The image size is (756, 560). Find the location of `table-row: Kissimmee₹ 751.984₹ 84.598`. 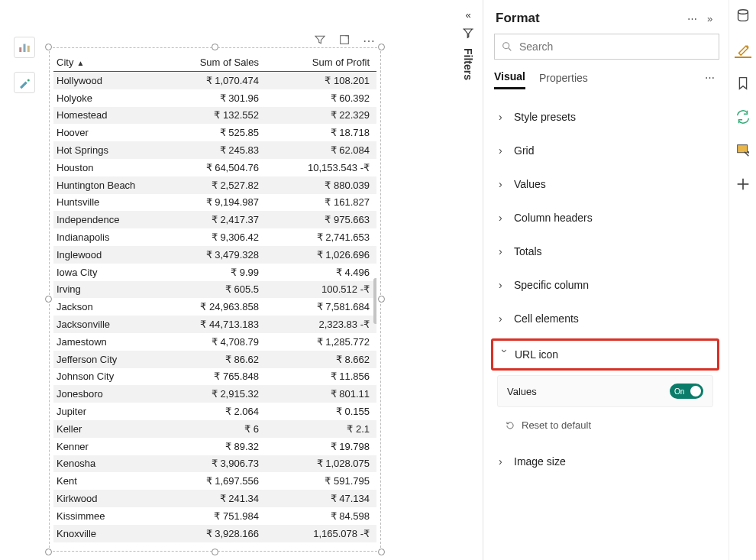

table-row: Kissimmee₹ 751.984₹ 84.598 is located at coordinates (215, 516).